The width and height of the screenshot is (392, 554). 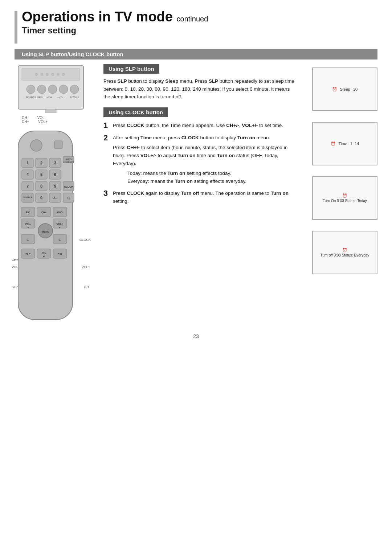 I want to click on step-3-text: Press CLOCK again to display Turn off me…, so click(x=204, y=197).